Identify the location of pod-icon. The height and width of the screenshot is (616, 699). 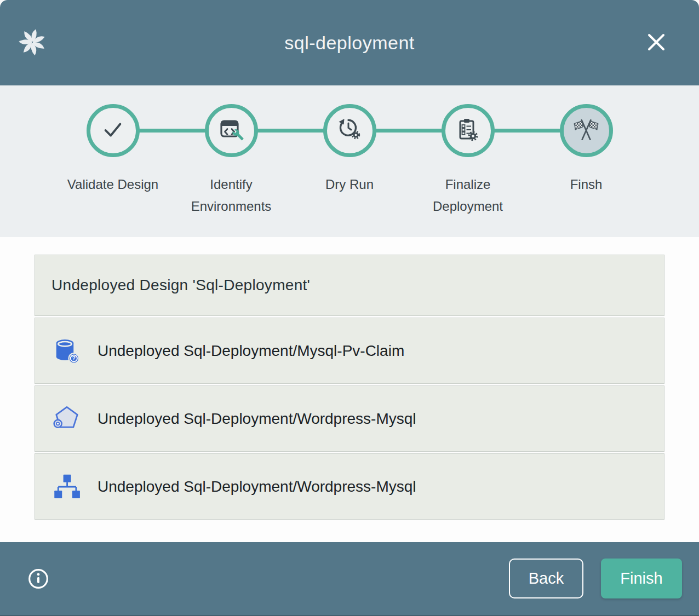
(67, 419).